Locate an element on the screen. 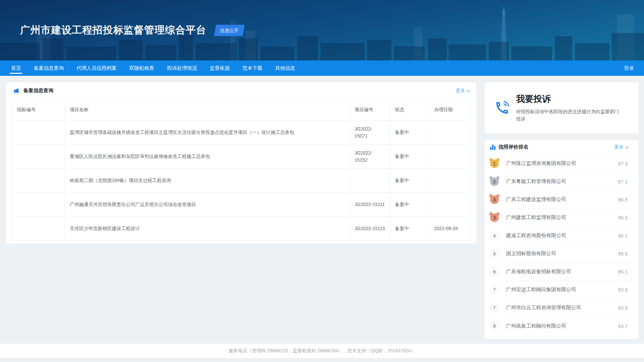 The width and height of the screenshot is (644, 362). nav-items: 首页备案信息查询代理人员信用档案双随机检查投诉处理情况监督依据范本下载其他信息 is located at coordinates (153, 68).